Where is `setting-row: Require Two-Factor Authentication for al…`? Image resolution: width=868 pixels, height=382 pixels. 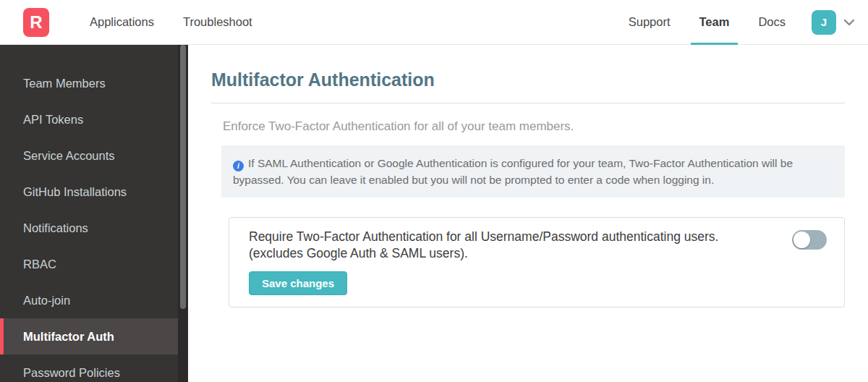 setting-row: Require Two-Factor Authentication for al… is located at coordinates (538, 245).